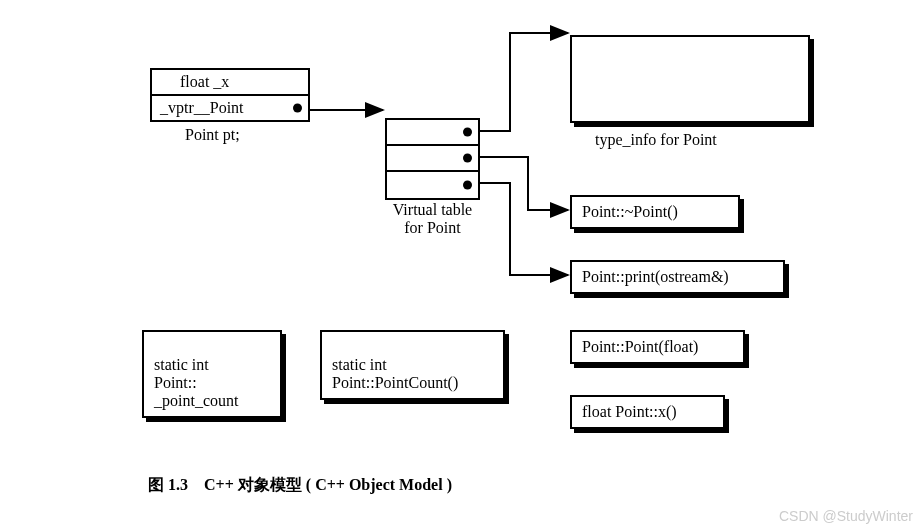 Image resolution: width=923 pixels, height=529 pixels. I want to click on vfunc-dtor-box: Point::~Point(), so click(655, 212).